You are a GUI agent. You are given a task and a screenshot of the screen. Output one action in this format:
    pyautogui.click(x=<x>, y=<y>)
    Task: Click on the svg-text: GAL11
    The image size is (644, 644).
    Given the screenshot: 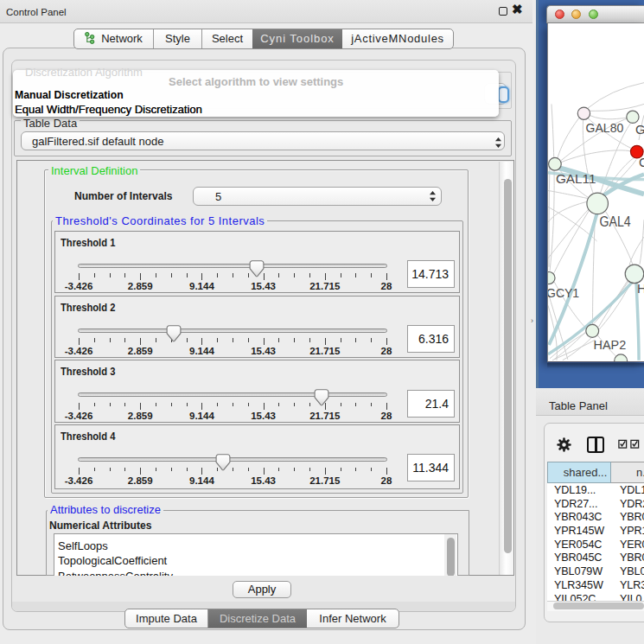 What is the action you would take?
    pyautogui.click(x=576, y=179)
    